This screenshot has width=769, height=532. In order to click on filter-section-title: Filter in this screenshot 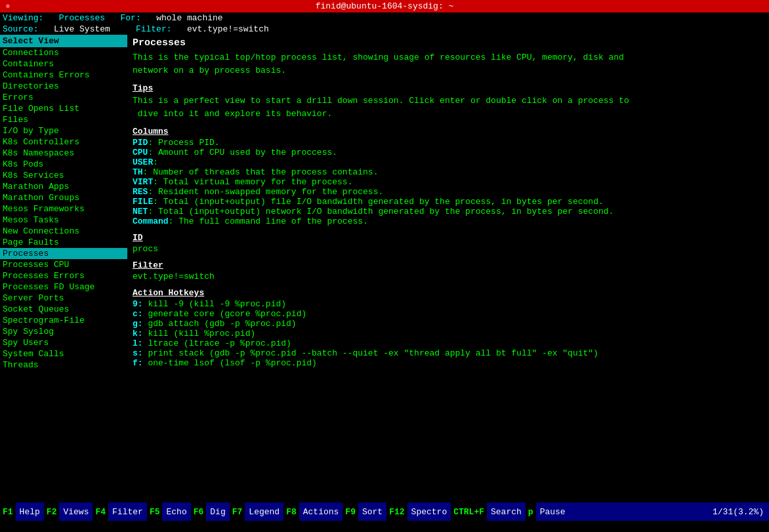, I will do `click(448, 265)`.